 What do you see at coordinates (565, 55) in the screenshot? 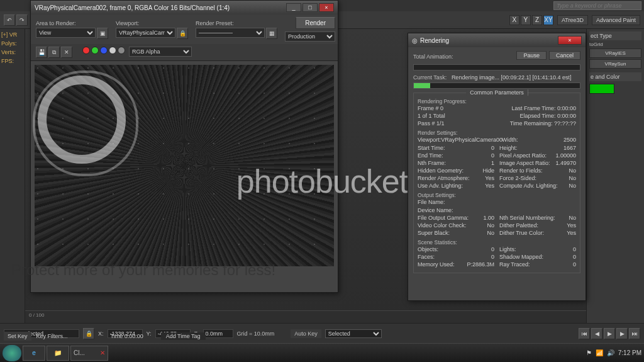
I see `cancel-button: Cancel` at bounding box center [565, 55].